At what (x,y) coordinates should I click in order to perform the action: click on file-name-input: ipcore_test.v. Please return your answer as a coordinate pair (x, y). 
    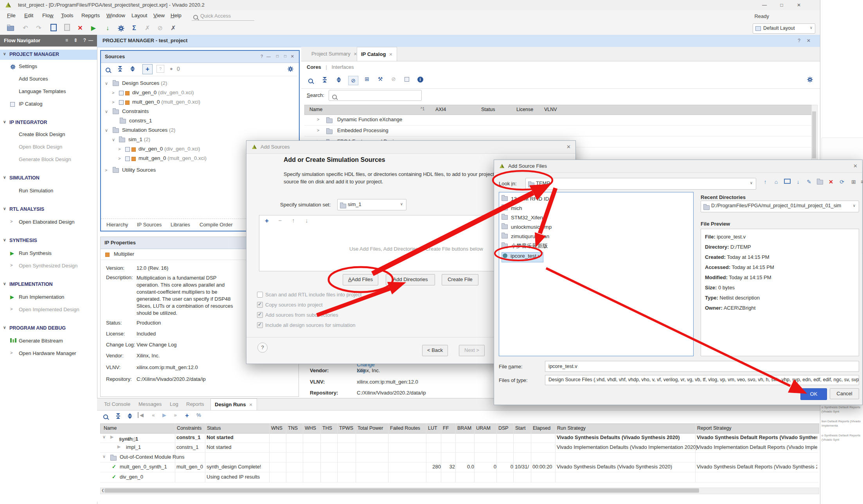
    Looking at the image, I should click on (702, 366).